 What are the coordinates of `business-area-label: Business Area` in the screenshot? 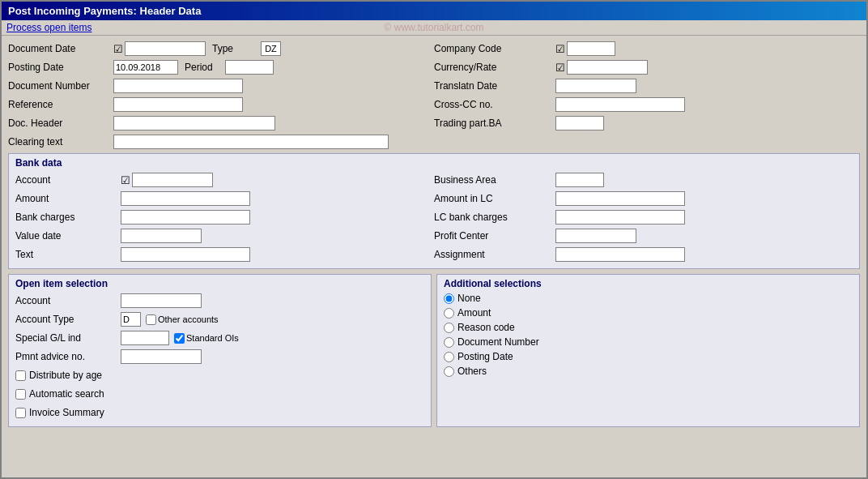 It's located at (495, 180).